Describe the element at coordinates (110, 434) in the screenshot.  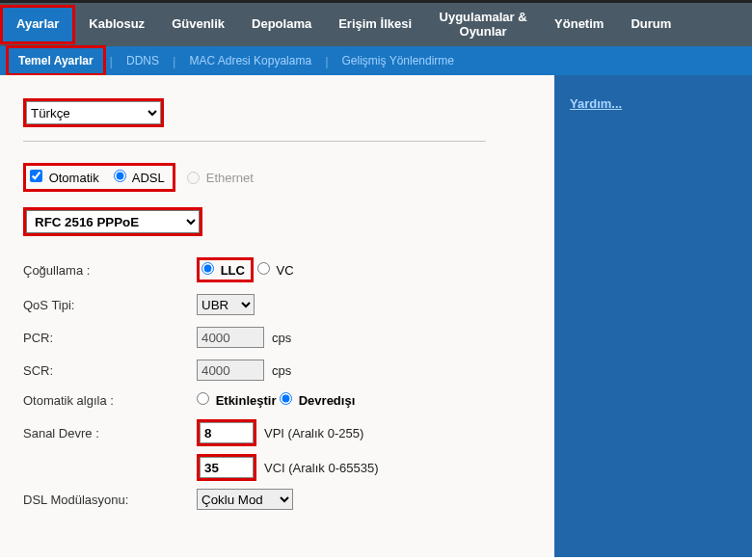
I see `vc-label: Sanal Devre :` at that location.